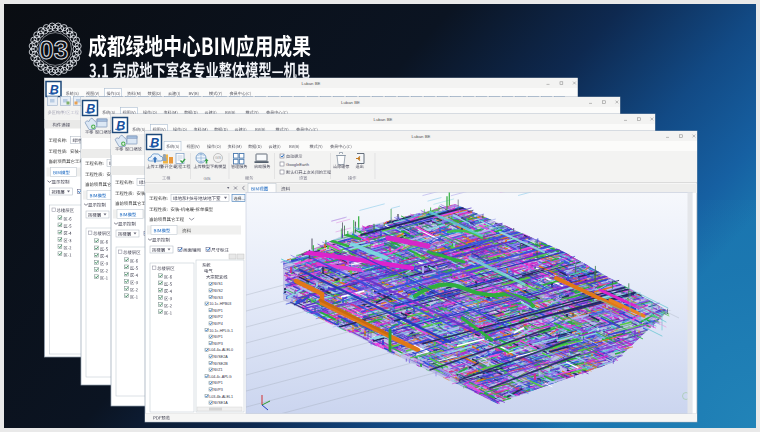  Describe the element at coordinates (218, 298) in the screenshot. I see `svg-text: NVS3` at that location.